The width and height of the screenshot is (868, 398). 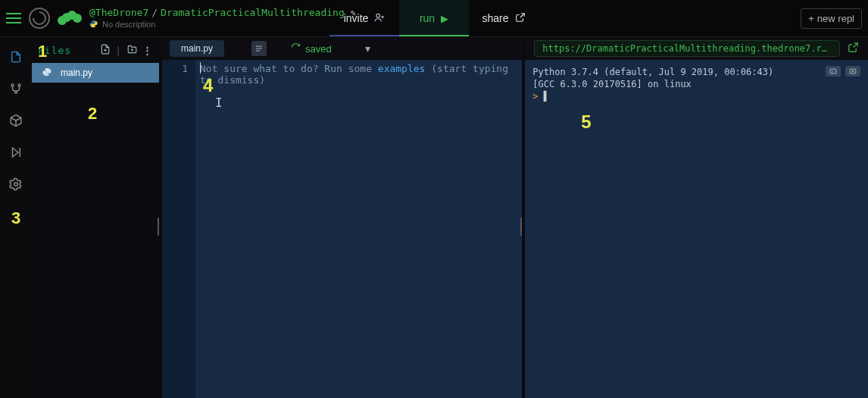 What do you see at coordinates (687, 49) in the screenshot?
I see `repl-url-field: https://DramaticPracticalMultithreading.…` at bounding box center [687, 49].